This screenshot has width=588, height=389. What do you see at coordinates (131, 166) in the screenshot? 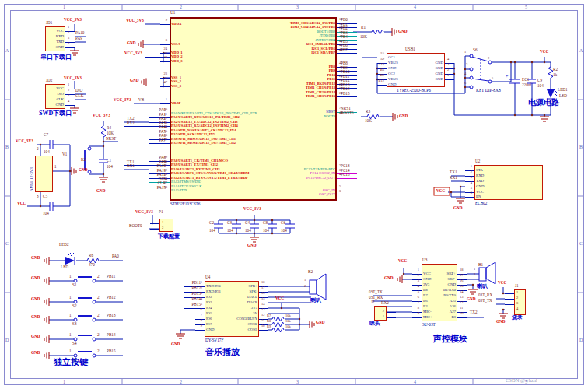
I see `label: RX1` at bounding box center [131, 166].